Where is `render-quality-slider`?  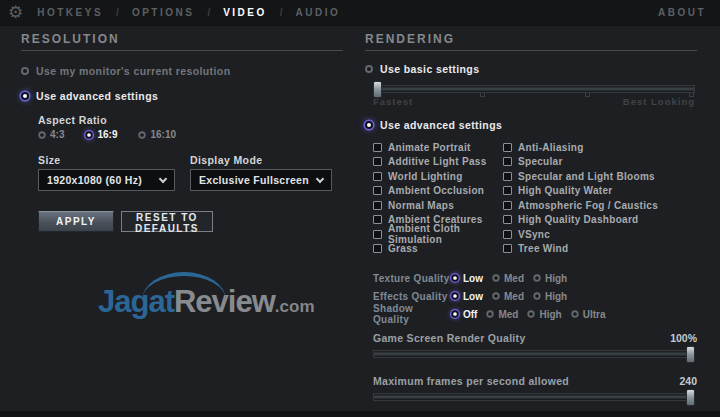
render-quality-slider is located at coordinates (534, 354).